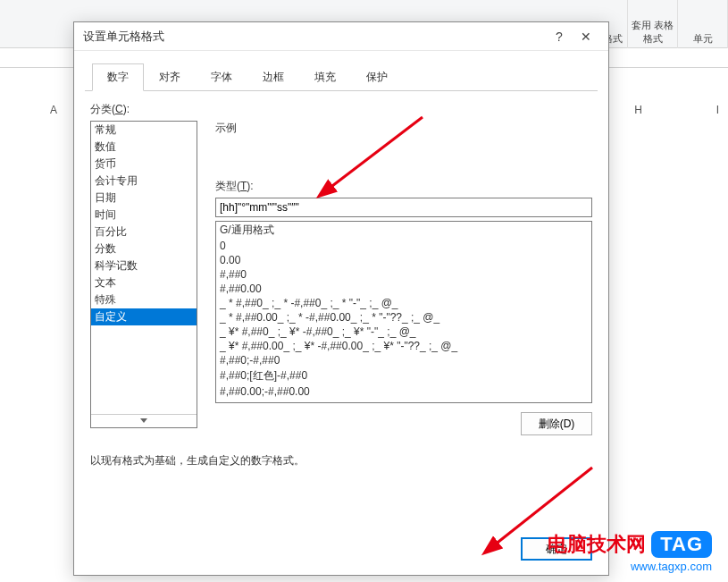  Describe the element at coordinates (314, 37) in the screenshot. I see `dialog-title: 设置单元格格式` at that location.